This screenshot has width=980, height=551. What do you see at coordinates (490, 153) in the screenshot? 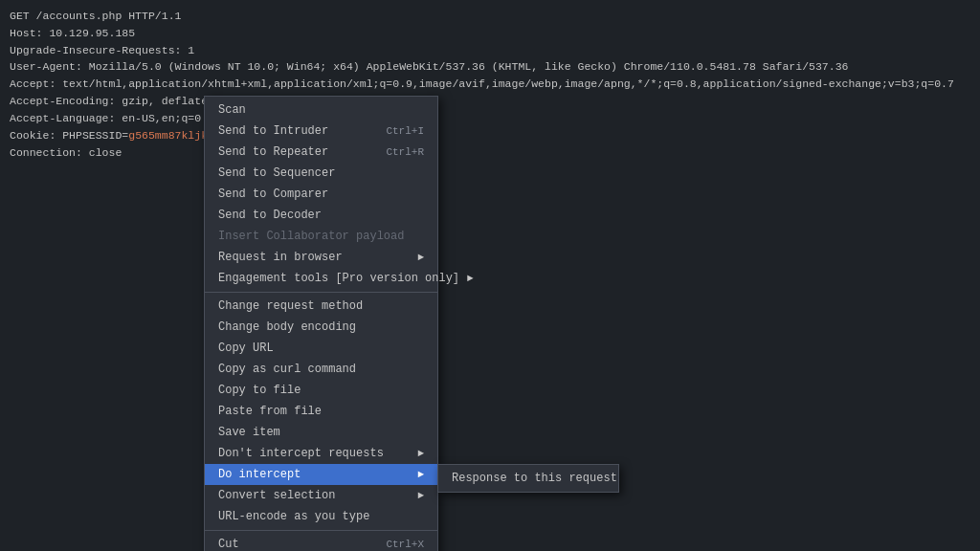
I see `request-line-9: Connection: close` at bounding box center [490, 153].